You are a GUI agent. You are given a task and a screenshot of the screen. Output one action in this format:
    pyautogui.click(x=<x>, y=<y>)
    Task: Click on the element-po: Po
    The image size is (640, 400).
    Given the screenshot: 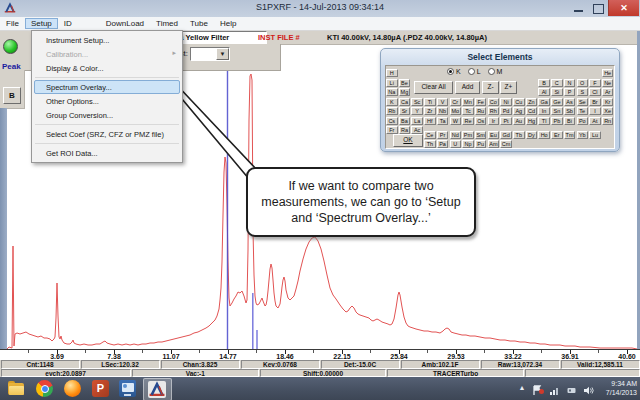 What is the action you would take?
    pyautogui.click(x=583, y=121)
    